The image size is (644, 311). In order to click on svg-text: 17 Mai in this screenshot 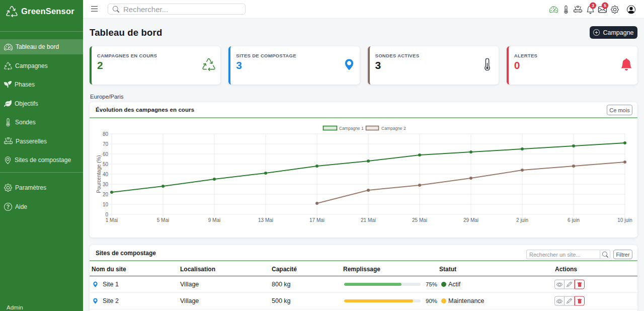, I will do `click(317, 220)`.